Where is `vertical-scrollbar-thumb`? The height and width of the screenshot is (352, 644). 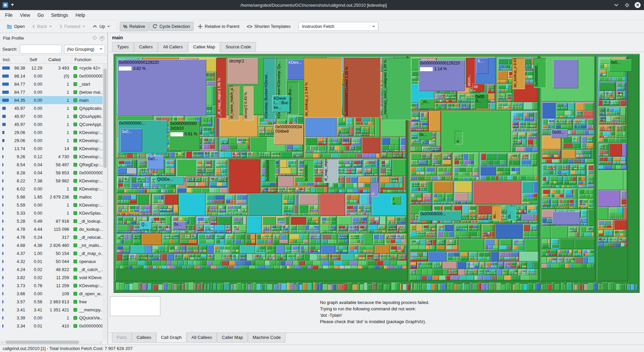 vertical-scrollbar-thumb is located at coordinates (105, 118).